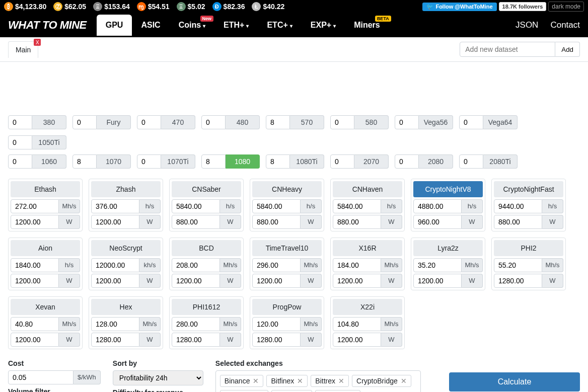 This screenshot has width=588, height=392. I want to click on ticker-item: ₿$4,123.80, so click(25, 7).